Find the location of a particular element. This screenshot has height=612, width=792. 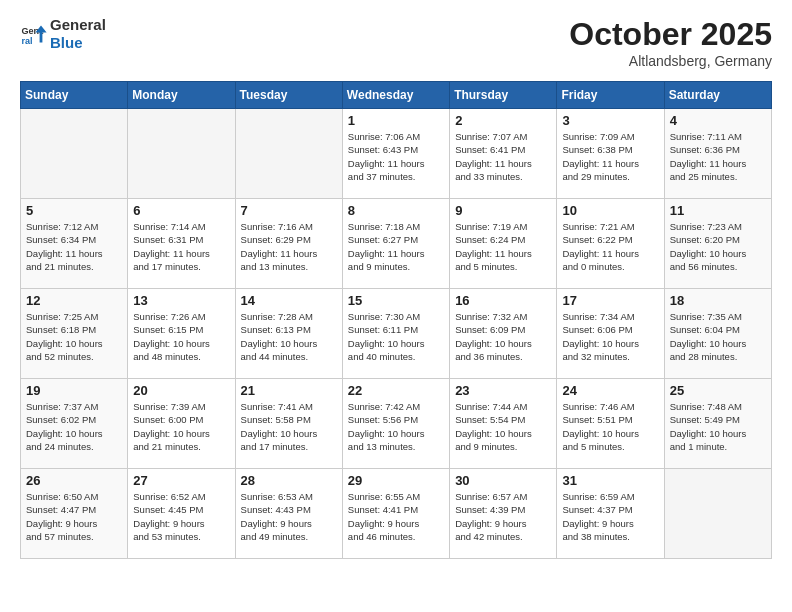

day-number: 30 is located at coordinates (503, 480).